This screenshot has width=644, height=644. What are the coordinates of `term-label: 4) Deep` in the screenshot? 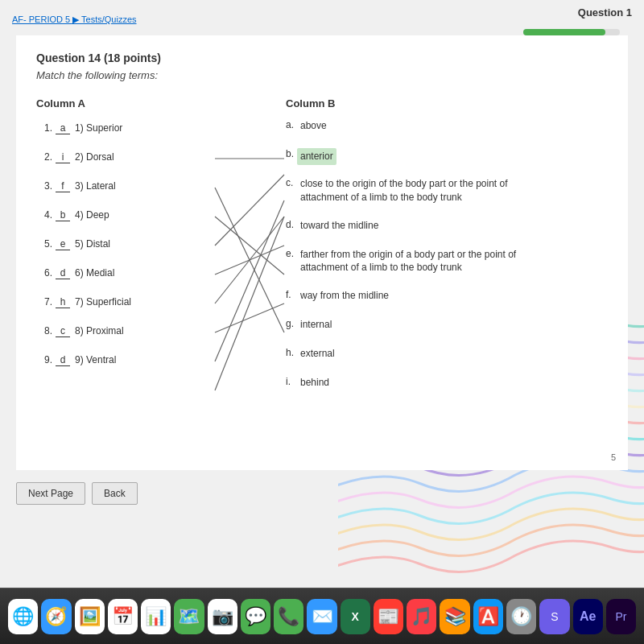 It's located at (92, 215).